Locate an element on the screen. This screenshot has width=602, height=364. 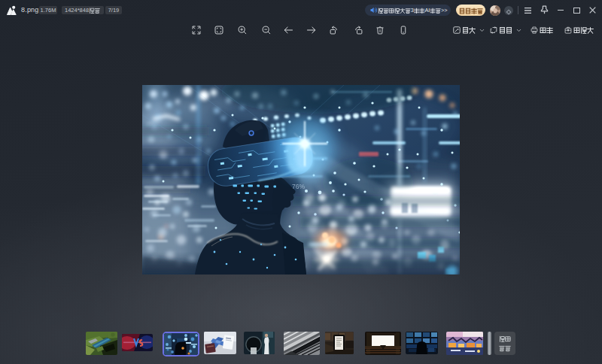
svg-text: 3 is located at coordinates (412, 11).